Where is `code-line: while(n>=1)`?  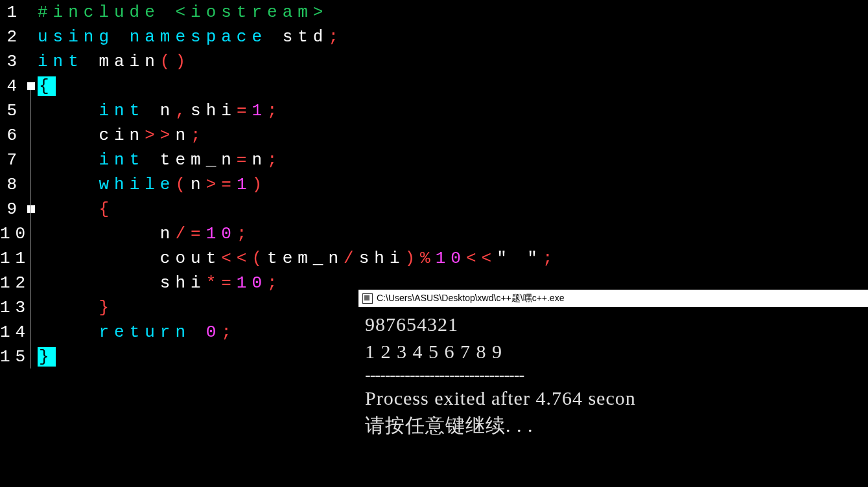 code-line: while(n>=1) is located at coordinates (452, 185).